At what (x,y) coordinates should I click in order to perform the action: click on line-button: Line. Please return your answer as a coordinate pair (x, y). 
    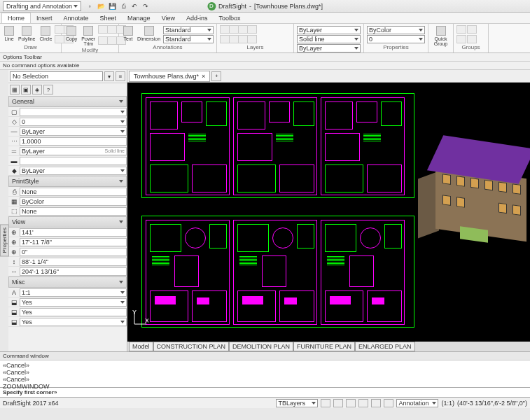
    Looking at the image, I should click on (9, 35).